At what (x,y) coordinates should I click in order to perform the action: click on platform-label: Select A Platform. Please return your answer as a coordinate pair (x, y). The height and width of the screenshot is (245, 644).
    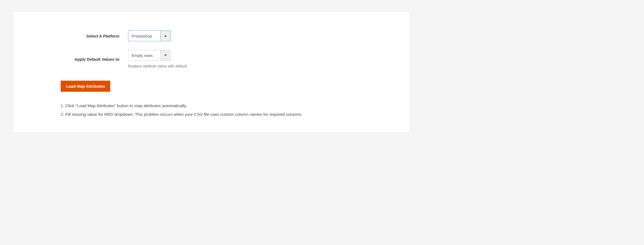
    Looking at the image, I should click on (87, 36).